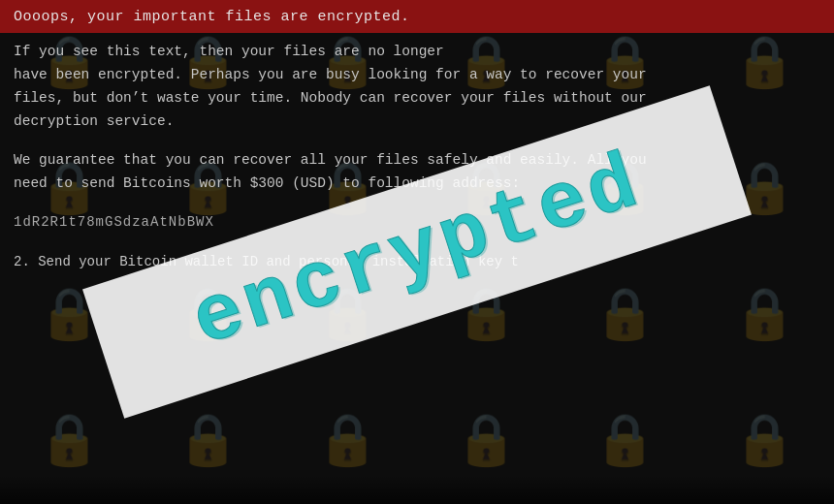 Image resolution: width=834 pixels, height=504 pixels. What do you see at coordinates (417, 173) in the screenshot?
I see `paragraph-2: We guarantee that you can recover all yo…` at bounding box center [417, 173].